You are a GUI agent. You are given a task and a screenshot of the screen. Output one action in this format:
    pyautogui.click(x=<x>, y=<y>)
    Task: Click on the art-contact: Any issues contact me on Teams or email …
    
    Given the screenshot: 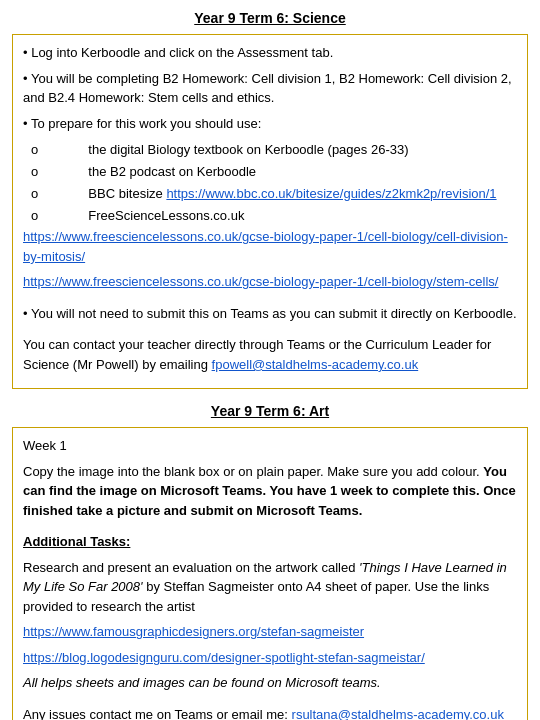 What is the action you would take?
    pyautogui.click(x=270, y=712)
    